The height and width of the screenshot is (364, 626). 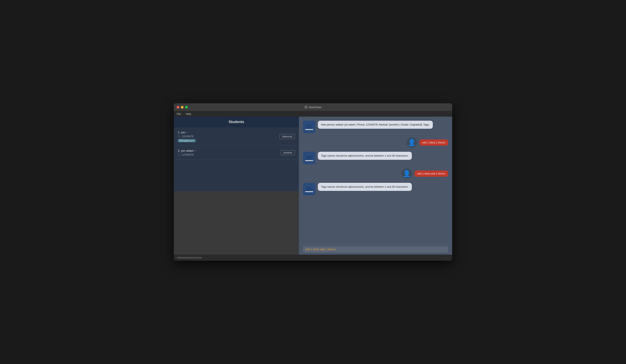 What do you see at coordinates (431, 173) in the screenshot?
I see `outgoing-bubble-2: edit 1 t/test edit 2 t/hmm` at bounding box center [431, 173].